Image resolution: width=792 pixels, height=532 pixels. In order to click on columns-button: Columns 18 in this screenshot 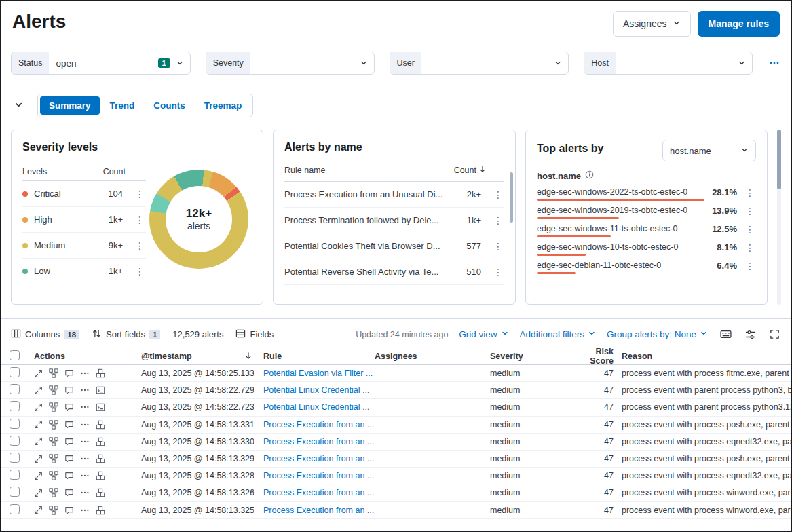, I will do `click(45, 335)`.